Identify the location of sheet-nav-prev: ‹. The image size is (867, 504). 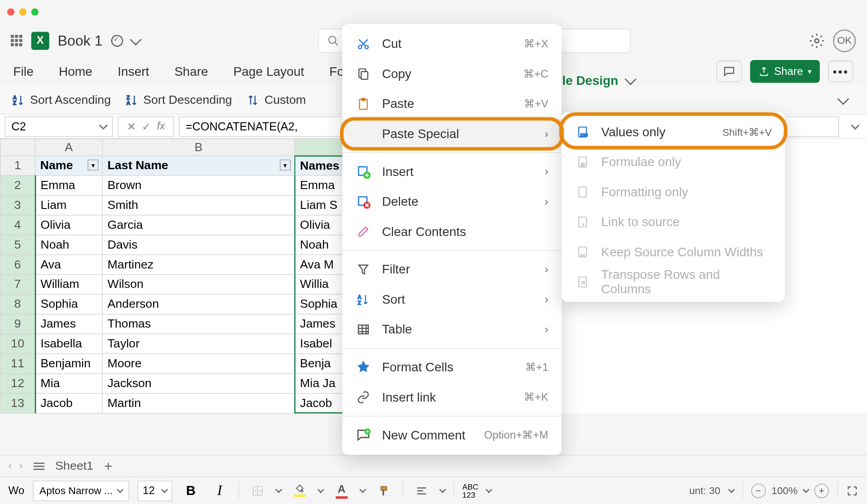
(10, 466).